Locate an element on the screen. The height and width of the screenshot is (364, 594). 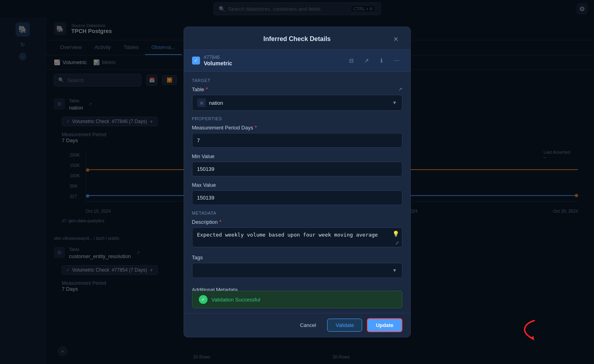
metadata-section: Metadata Description * 💡 Expected weekly… is located at coordinates (297, 251).